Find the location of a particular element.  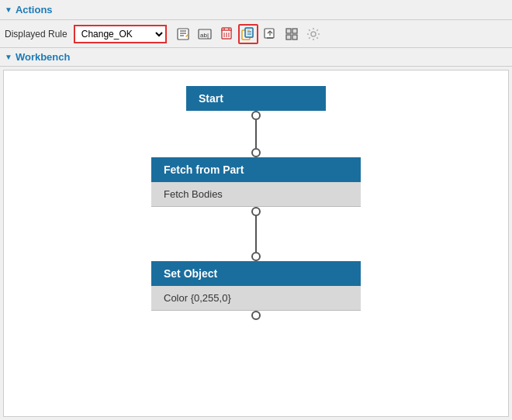

set-node-body: Color {0,255,0} is located at coordinates (256, 298).